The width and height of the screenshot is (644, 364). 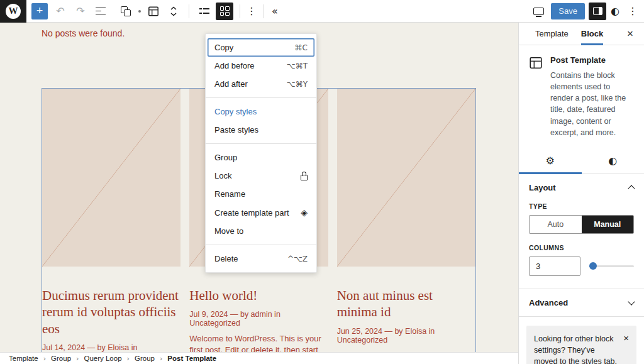 What do you see at coordinates (261, 84) in the screenshot?
I see `menu-item-add-after: Add after ⌥⌘Y` at bounding box center [261, 84].